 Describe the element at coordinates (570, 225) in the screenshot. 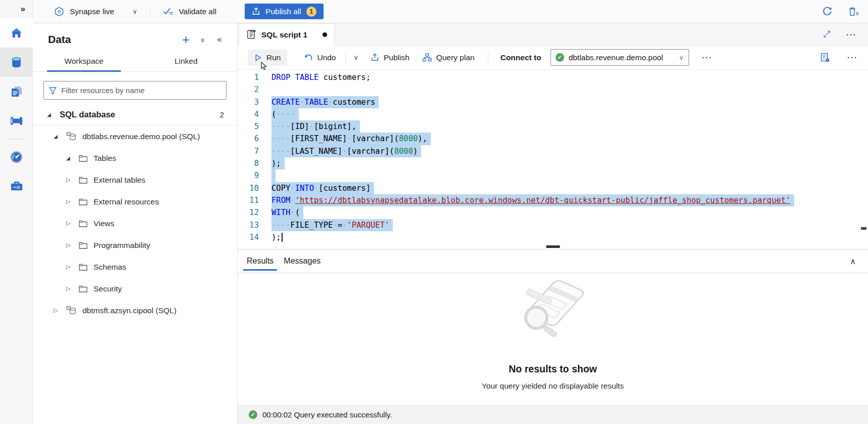

I see `code-line: ····FILE_TYPE·=·'PARQUET'` at that location.